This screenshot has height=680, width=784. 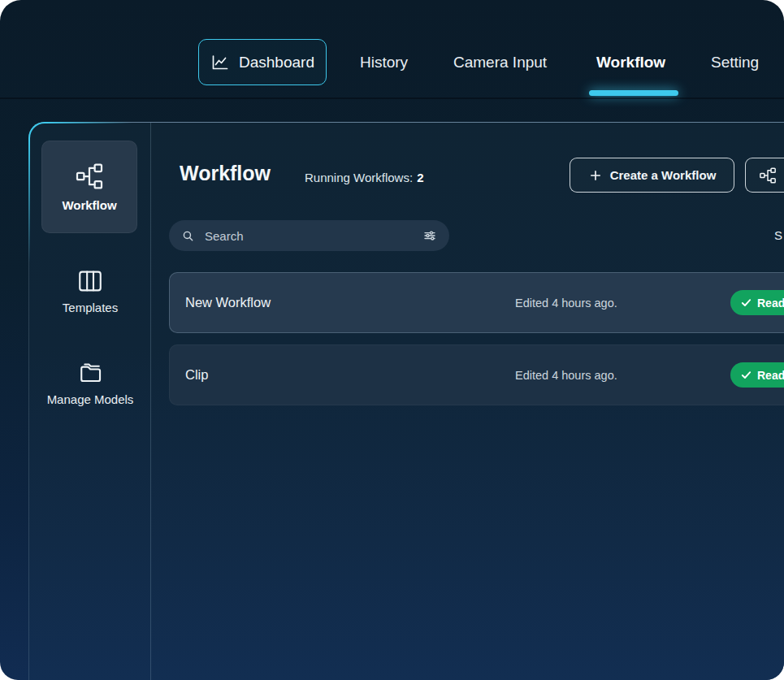 I want to click on sidebar-item-templates: Templates, so click(x=90, y=291).